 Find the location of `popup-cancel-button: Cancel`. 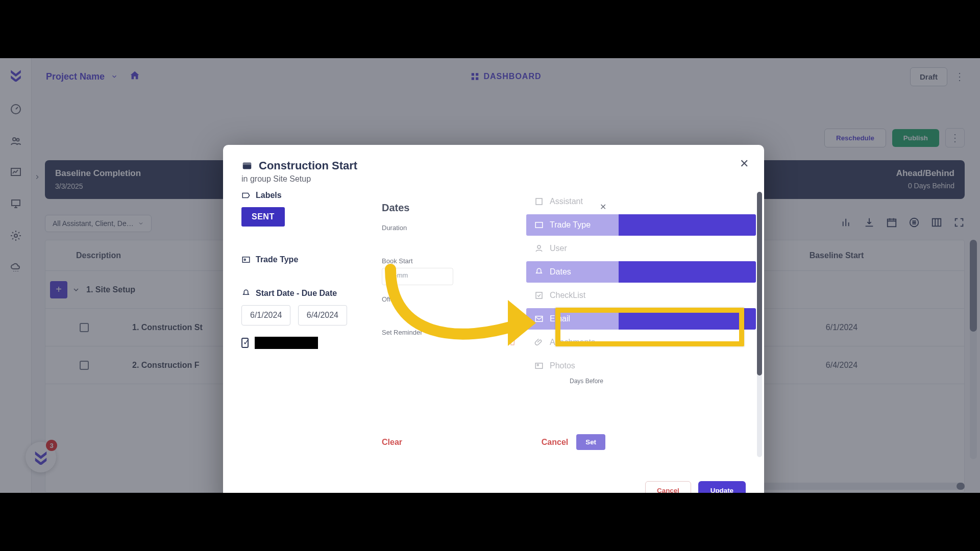

popup-cancel-button: Cancel is located at coordinates (555, 442).